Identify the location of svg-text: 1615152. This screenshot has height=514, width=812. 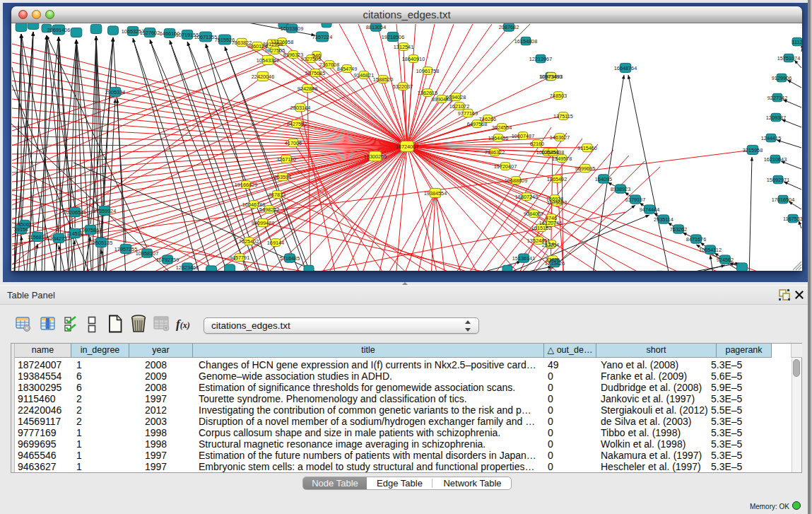
(541, 228).